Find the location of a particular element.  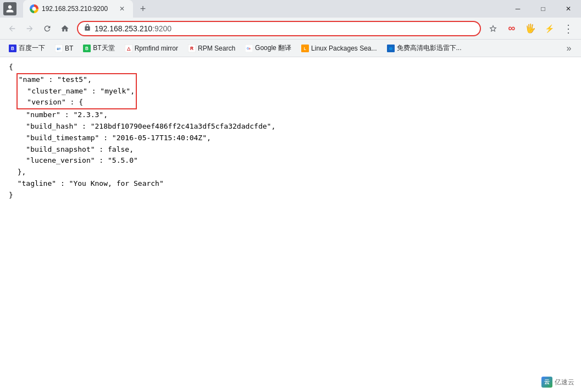

new-tab-button: + is located at coordinates (143, 9).